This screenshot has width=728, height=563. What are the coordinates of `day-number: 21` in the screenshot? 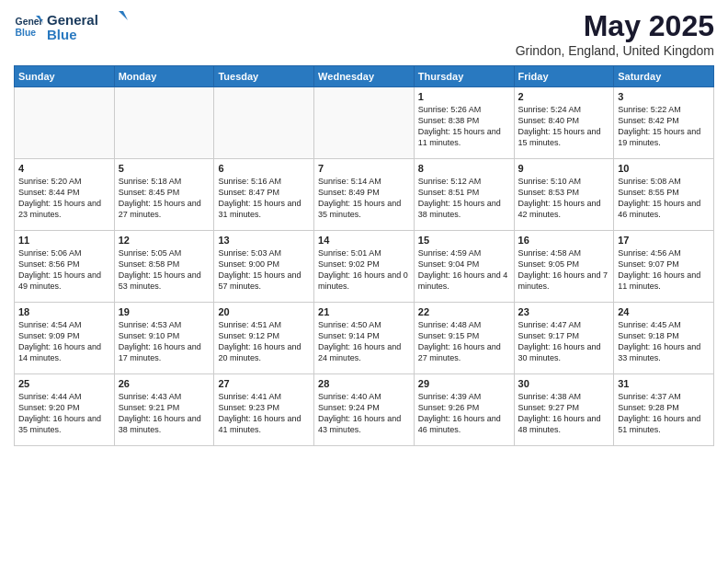 It's located at (364, 312).